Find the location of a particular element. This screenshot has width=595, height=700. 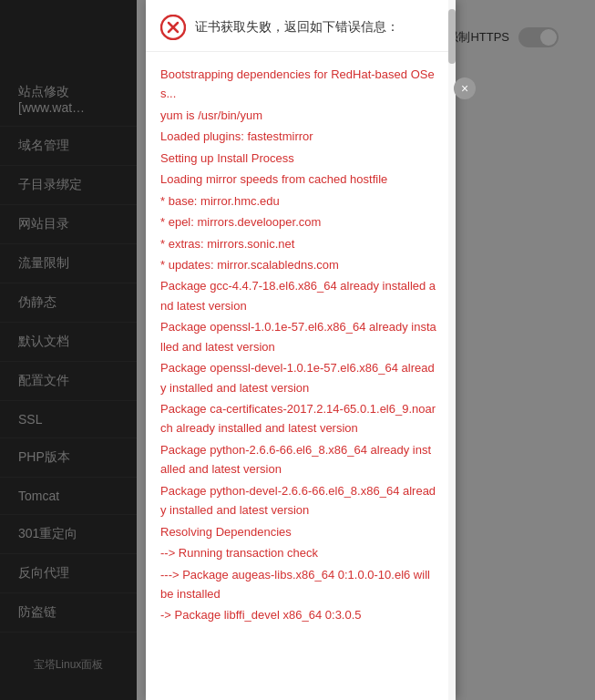

log-line: -> Package libffi_devel x86_64 0:3.0.5 is located at coordinates (299, 614).